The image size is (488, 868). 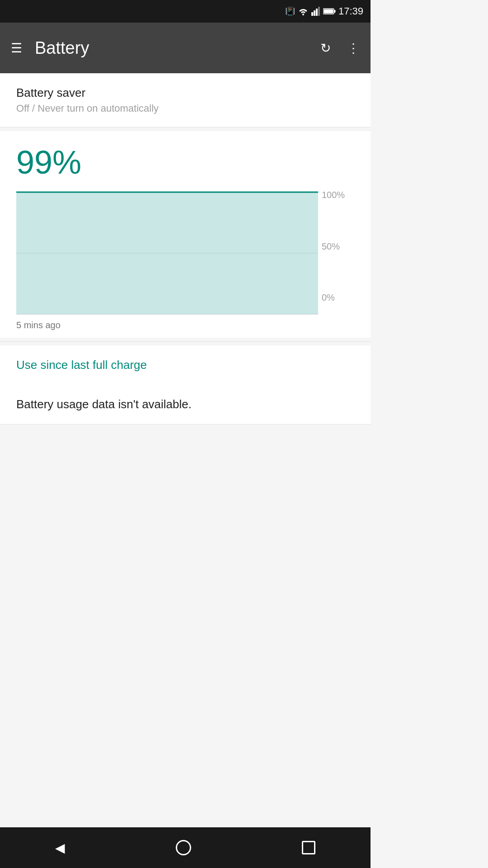 I want to click on battery-percentage: 99%, so click(x=185, y=162).